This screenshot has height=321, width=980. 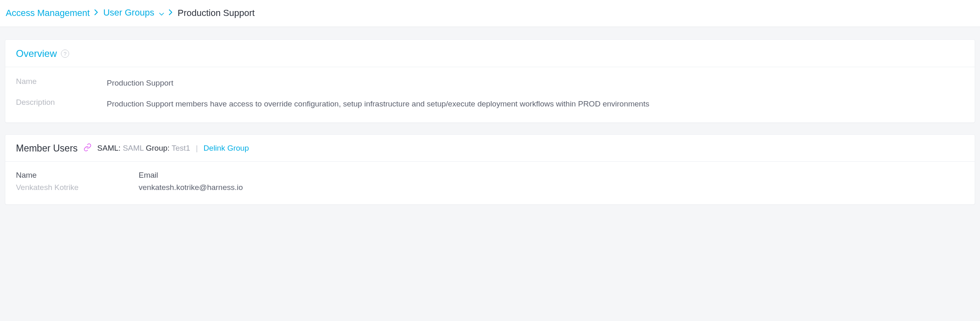 I want to click on overview-title: Overview, so click(x=36, y=54).